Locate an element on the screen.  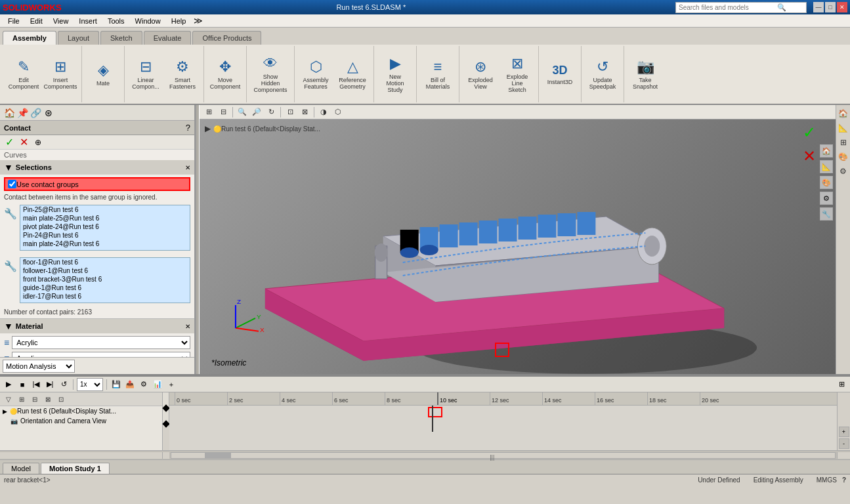
tl-btn-loop: ↺ is located at coordinates (64, 385).